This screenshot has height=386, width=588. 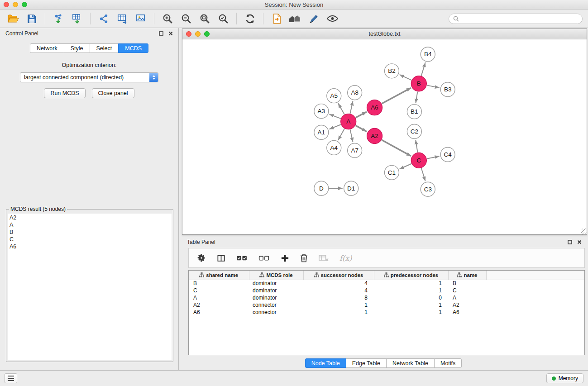 What do you see at coordinates (219, 305) in the screenshot?
I see `table-cell: A2` at bounding box center [219, 305].